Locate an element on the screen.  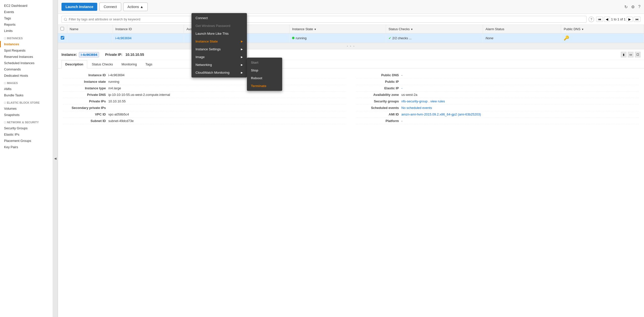
detail-label: Secondary private IPs is located at coordinates (86, 108).